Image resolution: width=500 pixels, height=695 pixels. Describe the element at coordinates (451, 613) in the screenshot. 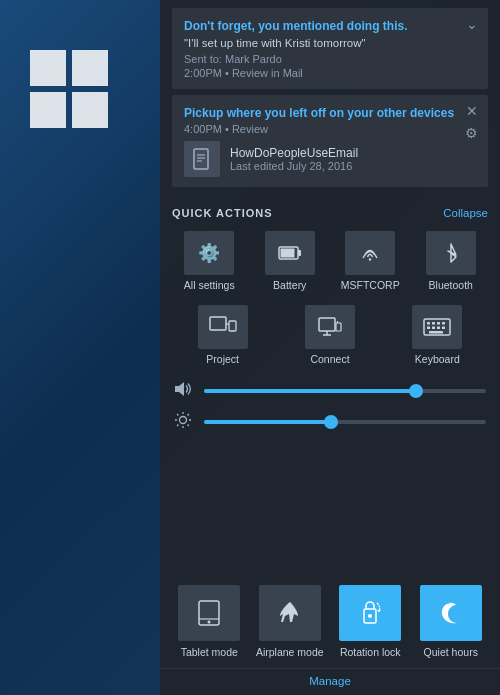

I see `tile-quiet-hours-box` at that location.